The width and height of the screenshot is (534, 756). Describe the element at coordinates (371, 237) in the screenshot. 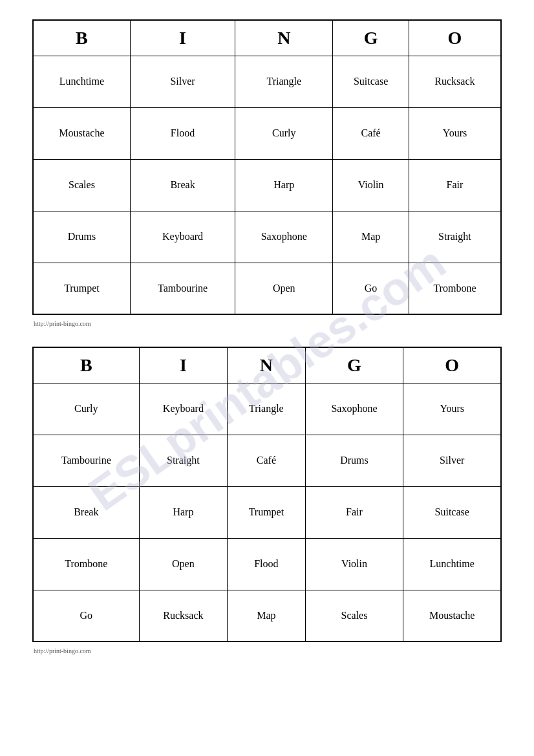

I see `cell-1-3-3: Map` at that location.